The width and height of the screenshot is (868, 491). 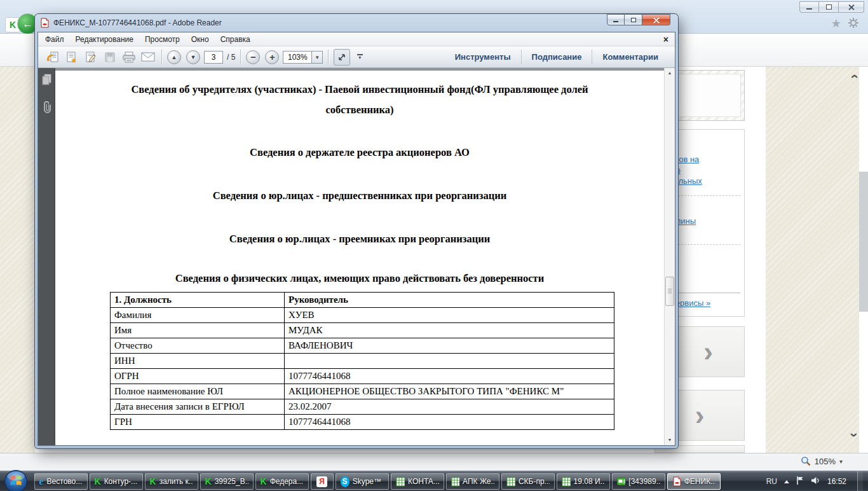 What do you see at coordinates (450, 331) in the screenshot?
I see `table-cell-value: МУДАК` at bounding box center [450, 331].